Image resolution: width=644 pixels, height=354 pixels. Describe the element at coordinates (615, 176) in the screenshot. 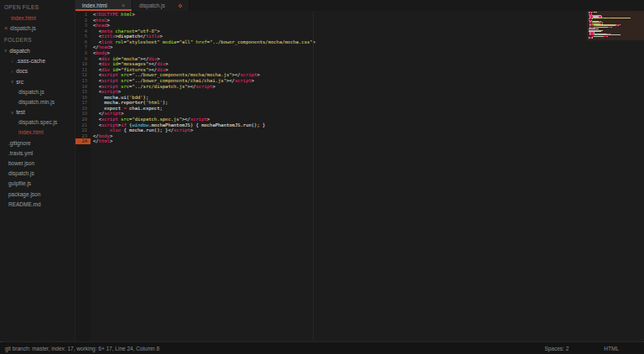

I see `minimap` at that location.